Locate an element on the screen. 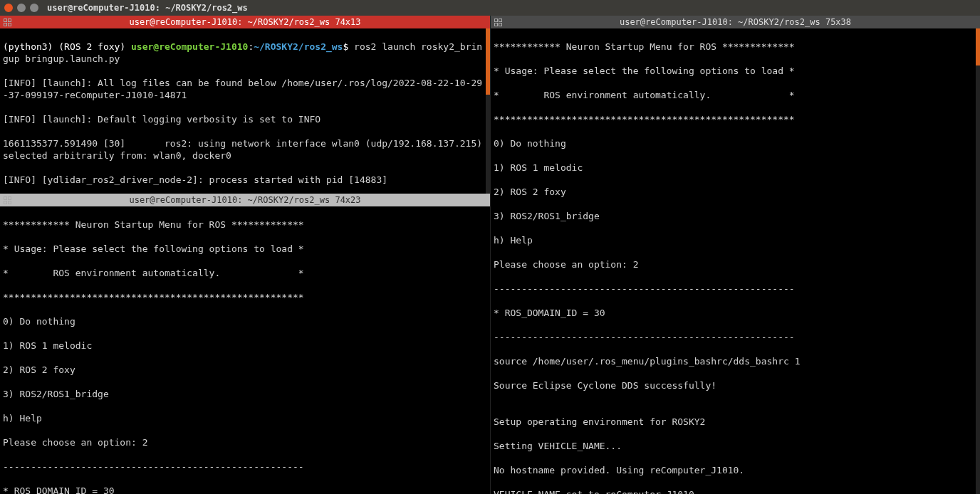  log-line: [INFO] [launch]: Default logging verbosi… is located at coordinates (245, 120).